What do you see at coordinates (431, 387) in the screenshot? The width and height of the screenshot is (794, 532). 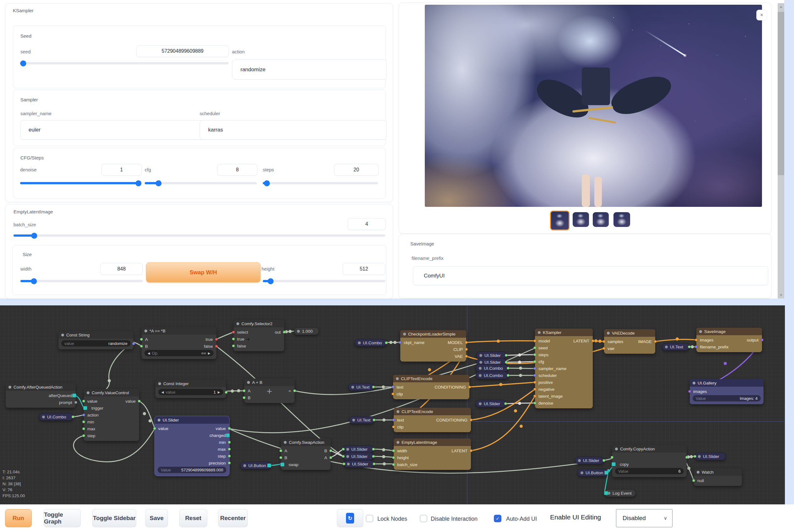 I see `node-clip-encode-positive: CLIPTextEncodetextCONDITIONINGclip` at bounding box center [431, 387].